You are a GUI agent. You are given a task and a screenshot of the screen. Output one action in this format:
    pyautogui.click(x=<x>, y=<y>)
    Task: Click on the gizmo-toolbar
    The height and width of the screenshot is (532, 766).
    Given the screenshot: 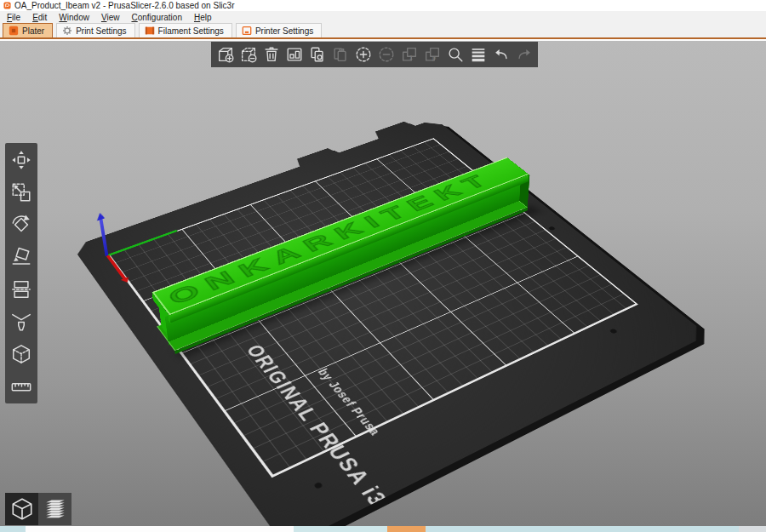 What is the action you would take?
    pyautogui.click(x=21, y=273)
    